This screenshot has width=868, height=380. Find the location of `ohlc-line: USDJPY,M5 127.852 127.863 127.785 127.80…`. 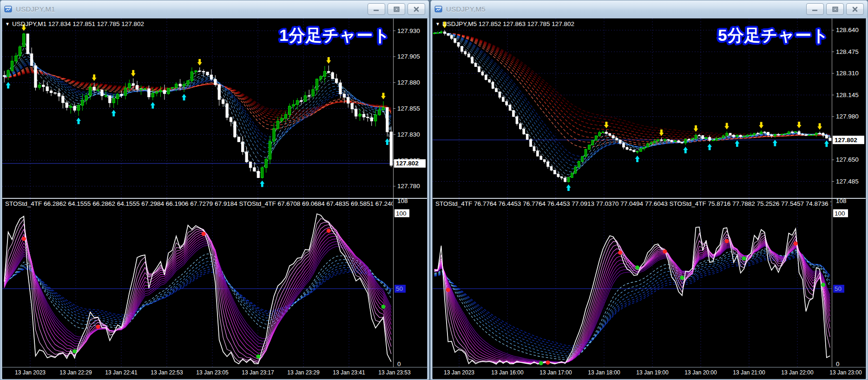

ohlc-line: USDJPY,M5 127.852 127.863 127.785 127.80… is located at coordinates (508, 24).